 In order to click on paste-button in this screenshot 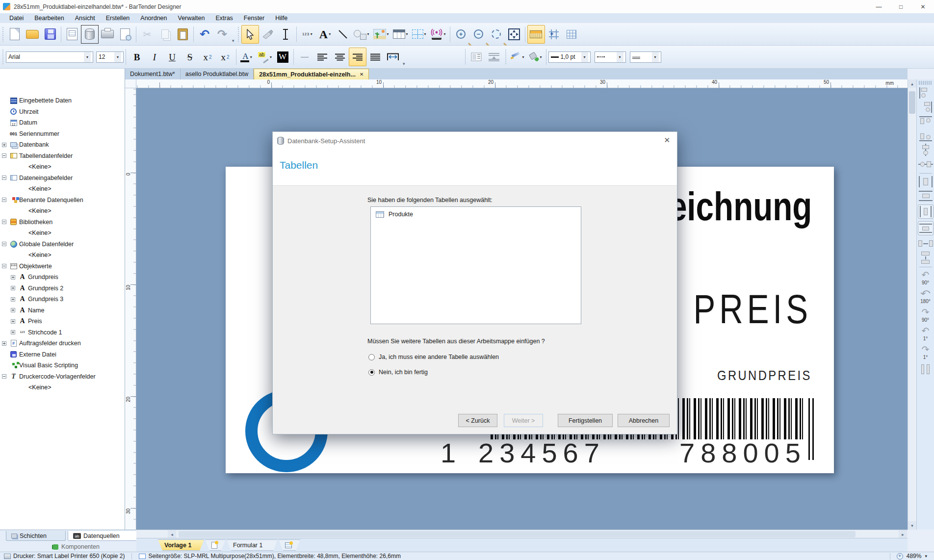, I will do `click(182, 34)`.